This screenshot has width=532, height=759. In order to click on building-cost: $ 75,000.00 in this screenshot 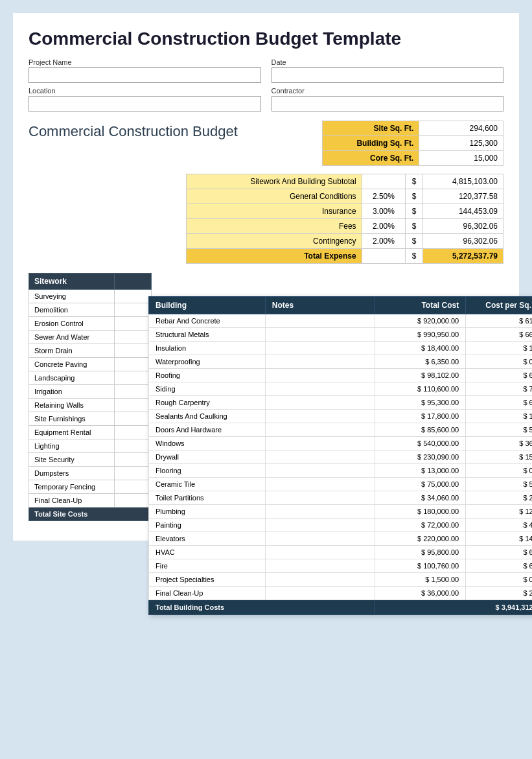, I will do `click(421, 485)`.